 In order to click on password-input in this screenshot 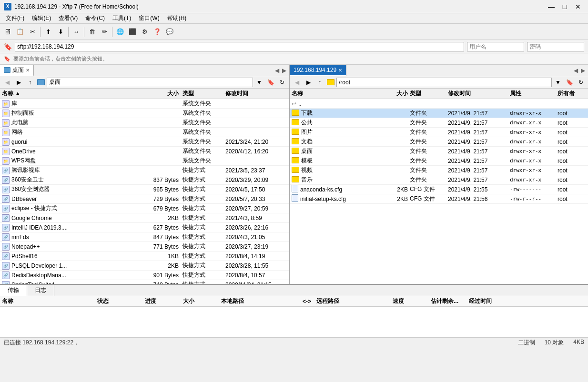, I will do `click(556, 47)`.